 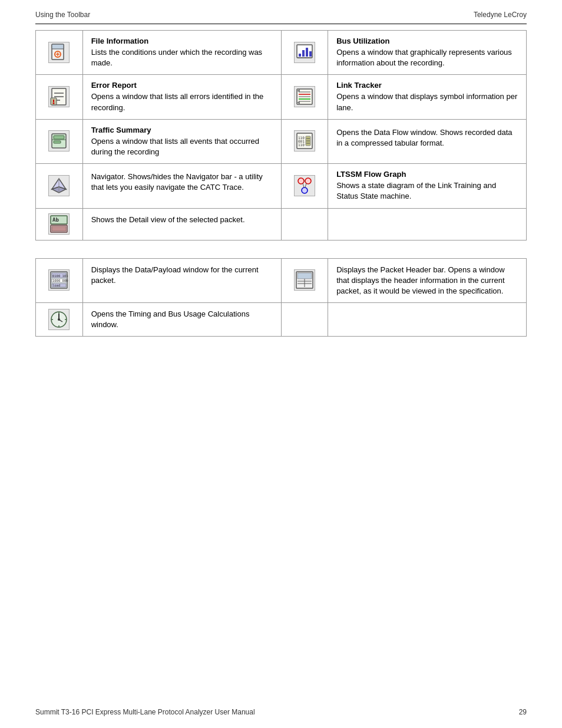 What do you see at coordinates (282, 224) in the screenshot?
I see `table-row: Ab Shows the Detail view of the selected…` at bounding box center [282, 224].